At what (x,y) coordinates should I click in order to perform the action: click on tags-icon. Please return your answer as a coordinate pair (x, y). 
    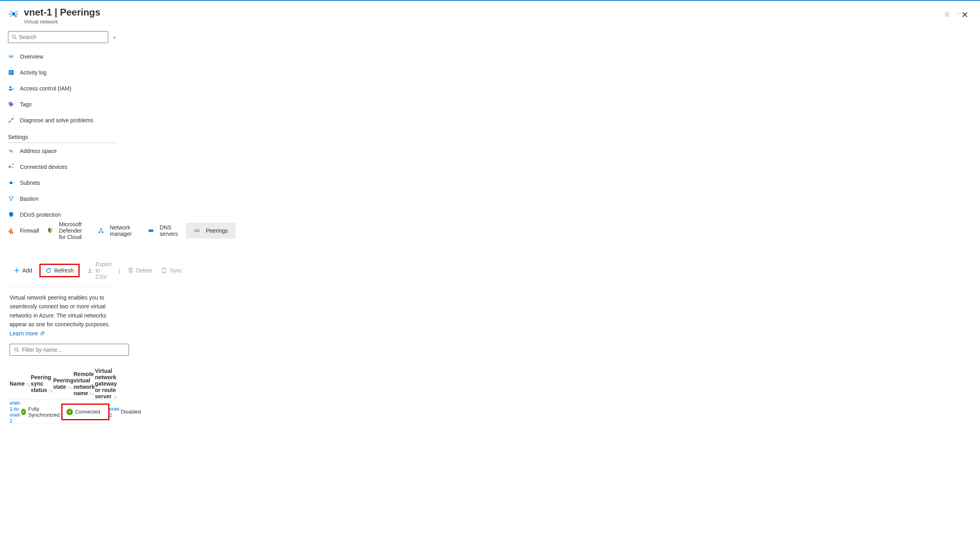
    Looking at the image, I should click on (11, 104).